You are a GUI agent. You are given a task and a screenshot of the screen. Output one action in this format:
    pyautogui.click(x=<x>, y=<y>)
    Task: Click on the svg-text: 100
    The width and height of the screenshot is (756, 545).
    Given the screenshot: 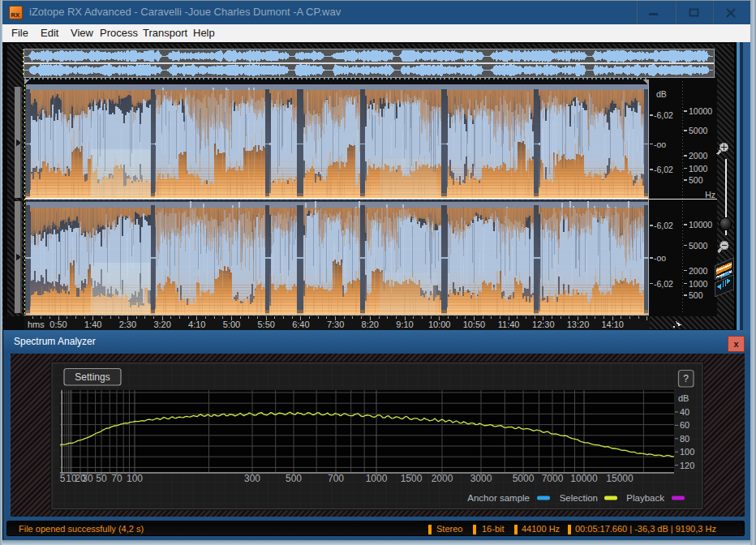 What is the action you would take?
    pyautogui.click(x=687, y=452)
    